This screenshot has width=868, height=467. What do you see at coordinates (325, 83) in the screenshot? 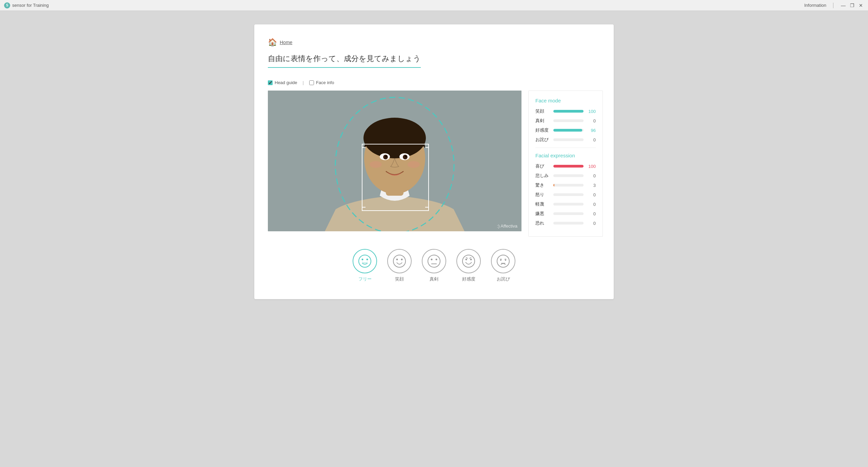
I see `face-info-label: Face info` at bounding box center [325, 83].